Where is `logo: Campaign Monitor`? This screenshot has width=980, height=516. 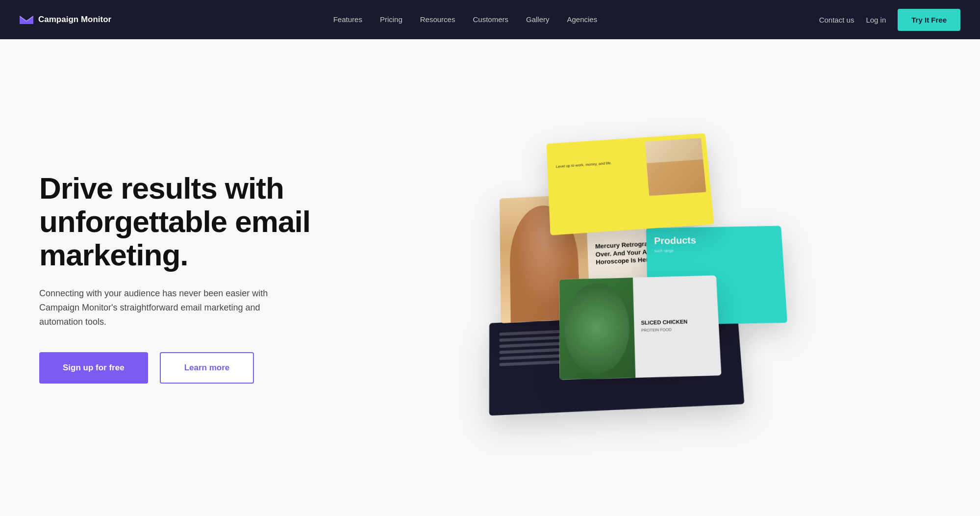 logo: Campaign Monitor is located at coordinates (66, 20).